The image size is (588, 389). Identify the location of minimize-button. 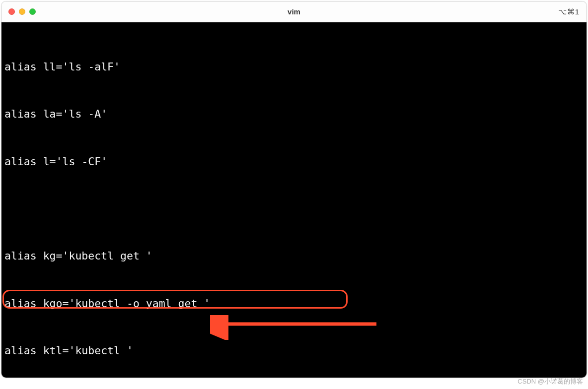
(22, 12).